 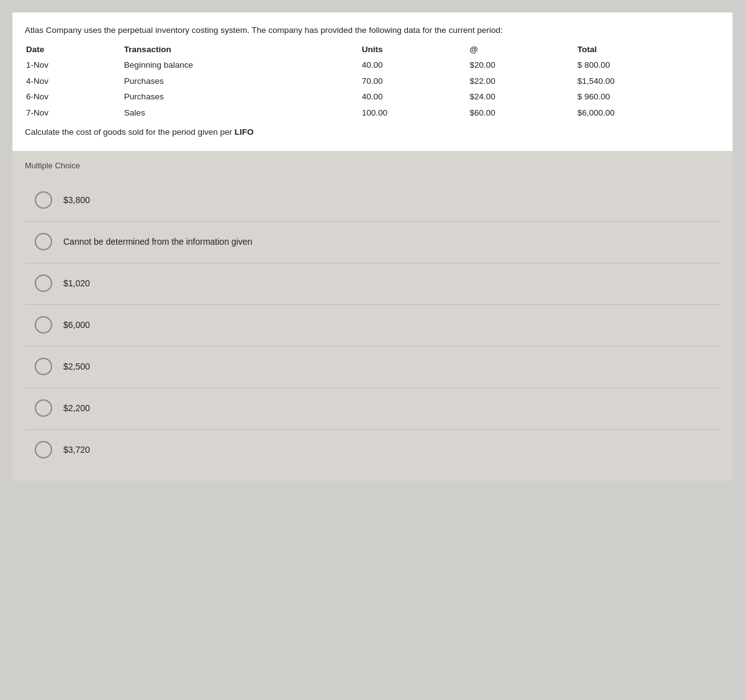 I want to click on table-cell-2-3: $24.00, so click(x=523, y=97).